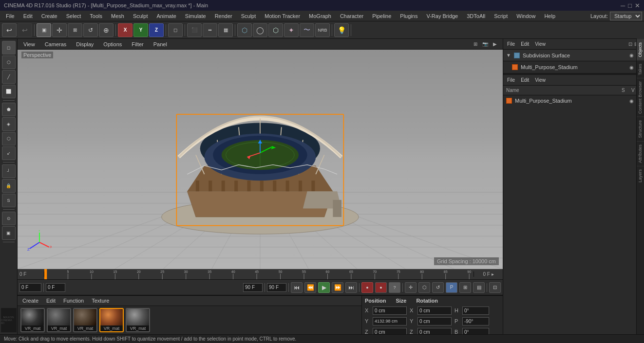  Describe the element at coordinates (322, 30) in the screenshot. I see `nurbs-btn: NRB` at that location.